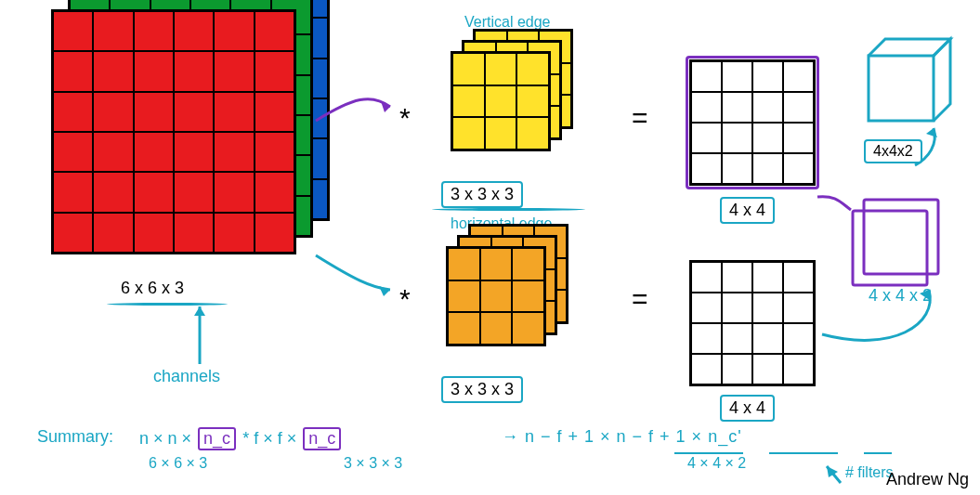 This screenshot has height=495, width=980. What do you see at coordinates (927, 479) in the screenshot?
I see `author-credit: Andrew Ng` at bounding box center [927, 479].